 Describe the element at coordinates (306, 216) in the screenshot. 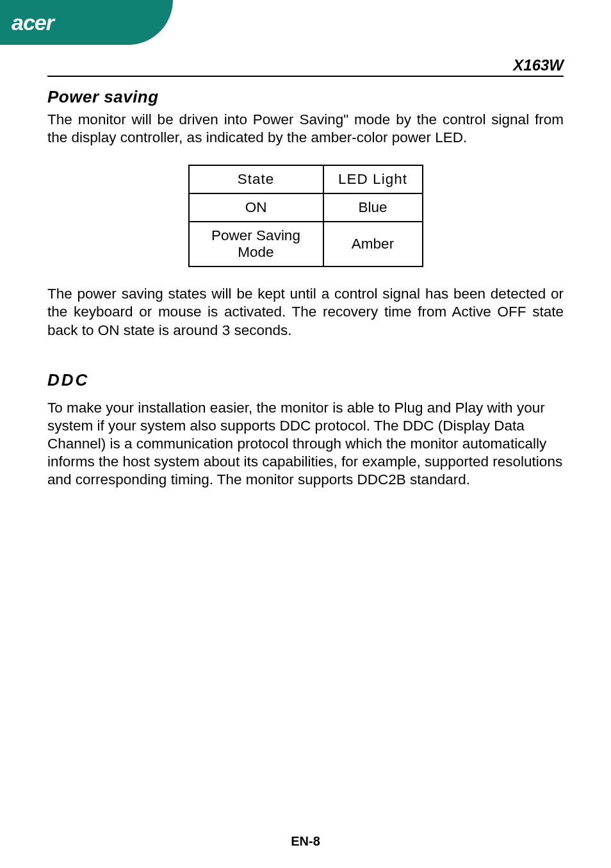

I see `power-state-table: State LED Light ON Blue Power Saving Mod…` at that location.